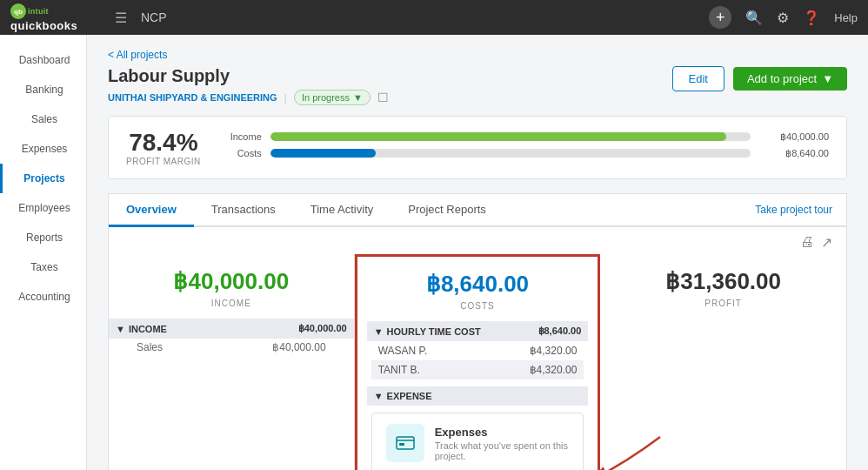 The image size is (868, 470). I want to click on sidebar-item-reports: Reports, so click(43, 238).